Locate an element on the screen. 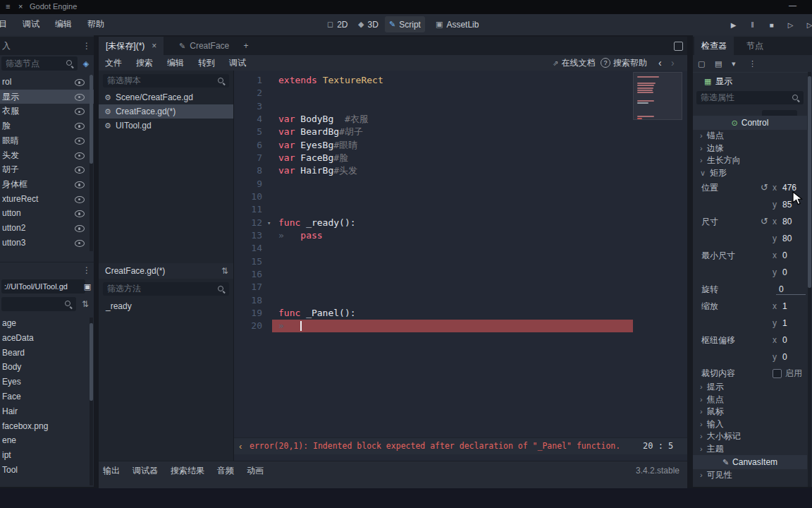 The image size is (812, 508). code-line: » pass is located at coordinates (453, 236).